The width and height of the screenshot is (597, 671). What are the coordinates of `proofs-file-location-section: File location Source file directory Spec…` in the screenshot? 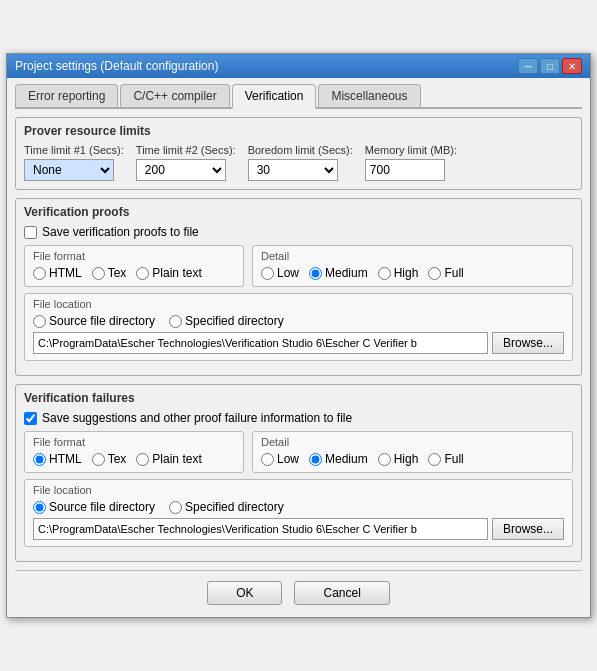 It's located at (298, 327).